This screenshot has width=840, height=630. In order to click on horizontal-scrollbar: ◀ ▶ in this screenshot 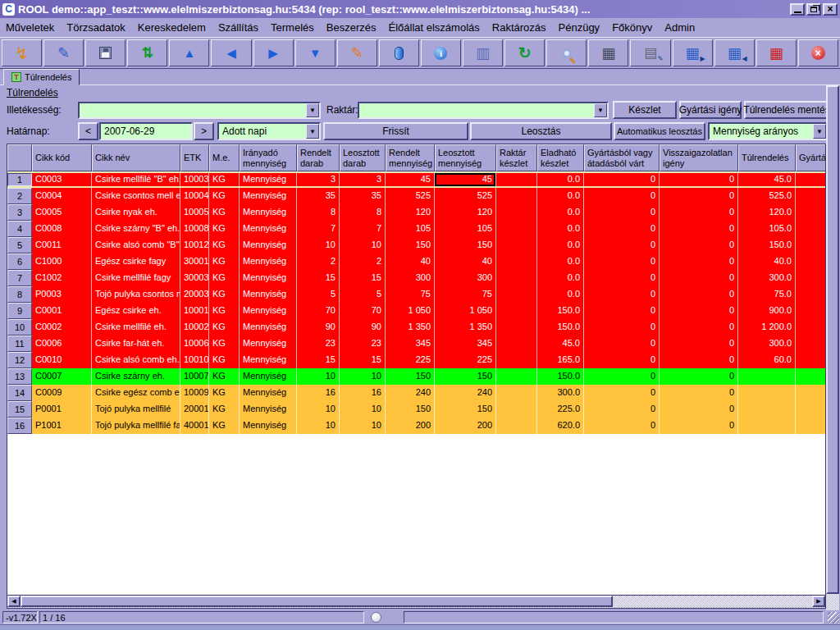, I will do `click(417, 602)`.